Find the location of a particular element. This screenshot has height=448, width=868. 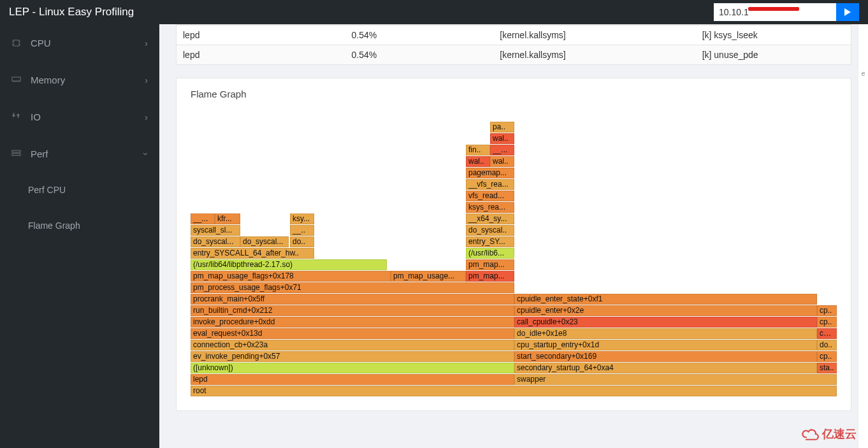

flame-frame: __.. is located at coordinates (302, 231).